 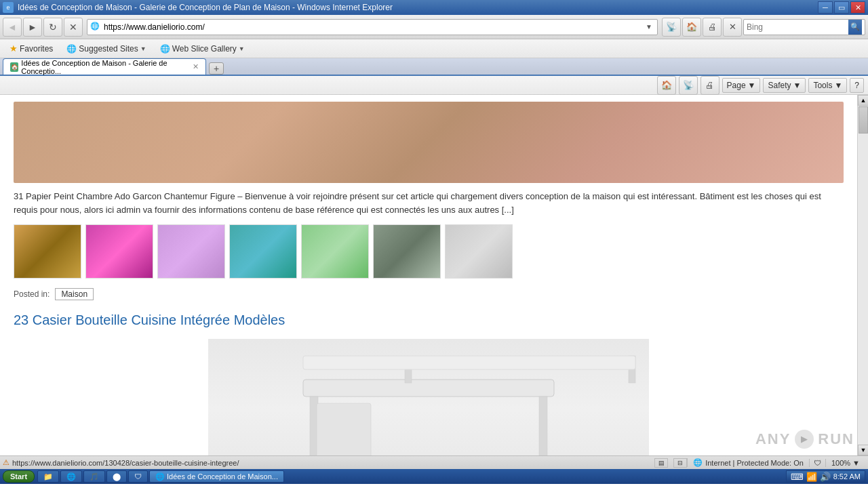 I want to click on help-button: ?, so click(x=857, y=85).